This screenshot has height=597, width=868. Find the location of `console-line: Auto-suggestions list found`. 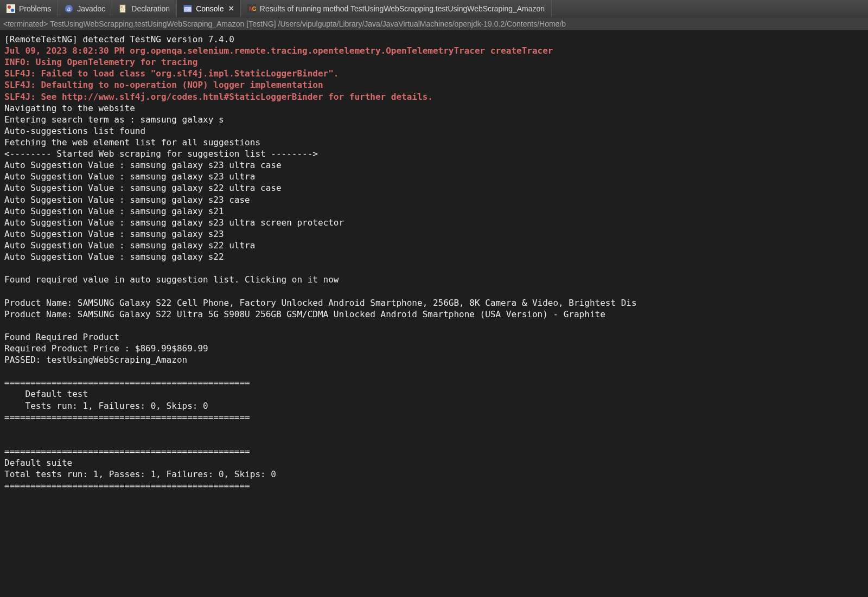

console-line: Auto-suggestions list found is located at coordinates (434, 131).